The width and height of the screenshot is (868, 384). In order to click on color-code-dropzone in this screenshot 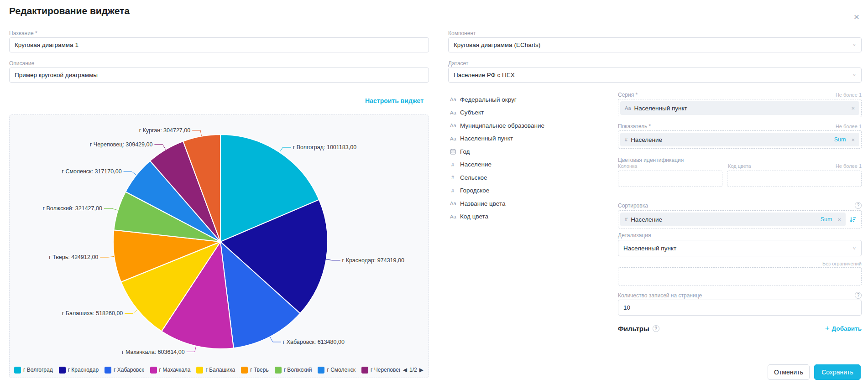, I will do `click(794, 179)`.